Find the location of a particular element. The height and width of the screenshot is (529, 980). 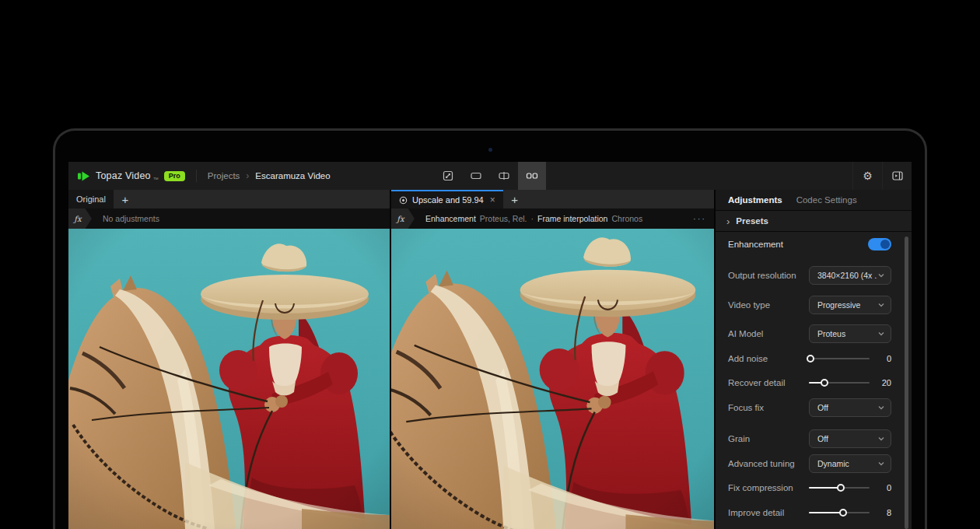

add-noise-slider is located at coordinates (839, 359).